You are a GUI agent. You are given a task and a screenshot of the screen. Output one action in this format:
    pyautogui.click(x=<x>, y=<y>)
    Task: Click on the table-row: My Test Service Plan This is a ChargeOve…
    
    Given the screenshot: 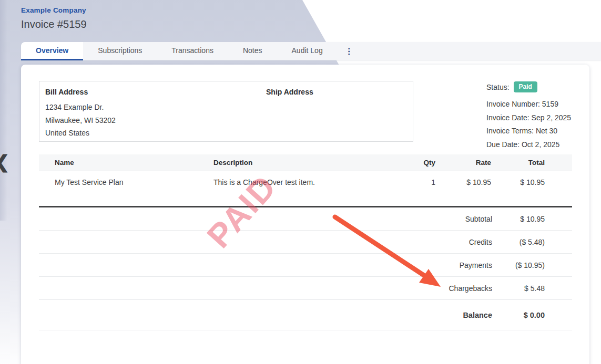 What is the action you would take?
    pyautogui.click(x=305, y=189)
    